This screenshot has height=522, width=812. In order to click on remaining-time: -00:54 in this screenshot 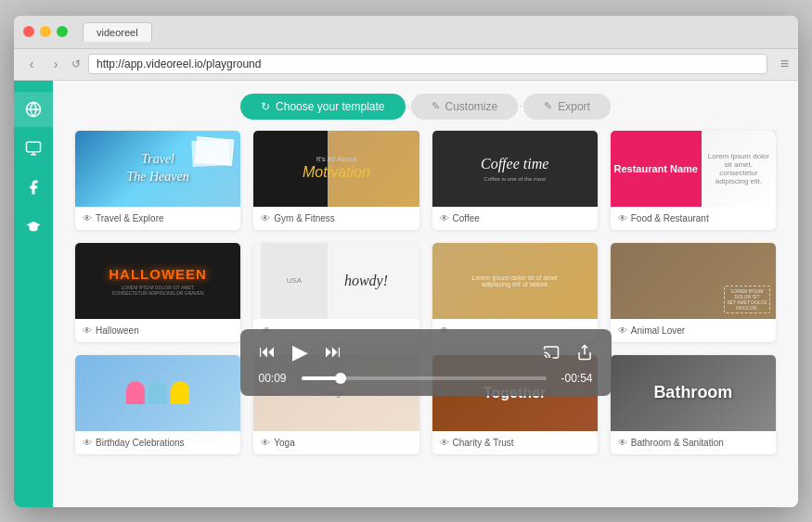, I will do `click(574, 378)`.